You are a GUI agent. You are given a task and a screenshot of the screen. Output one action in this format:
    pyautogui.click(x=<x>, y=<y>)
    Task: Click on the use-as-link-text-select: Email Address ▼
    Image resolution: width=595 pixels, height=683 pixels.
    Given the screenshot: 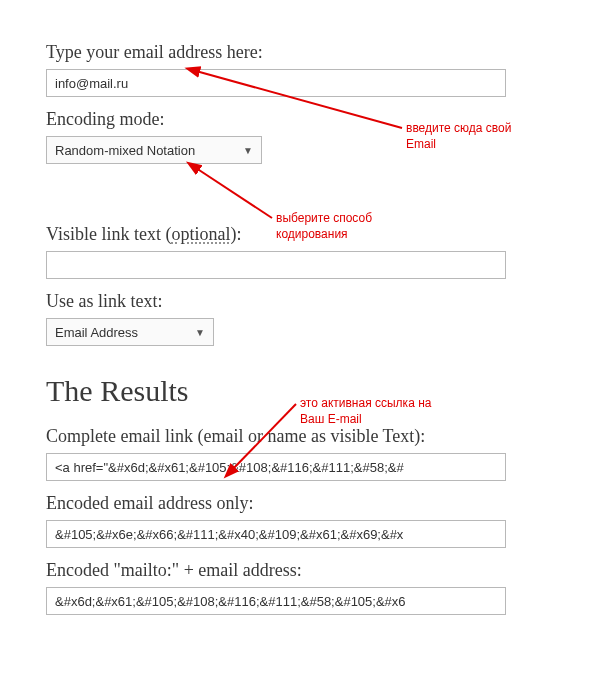 What is the action you would take?
    pyautogui.click(x=130, y=332)
    